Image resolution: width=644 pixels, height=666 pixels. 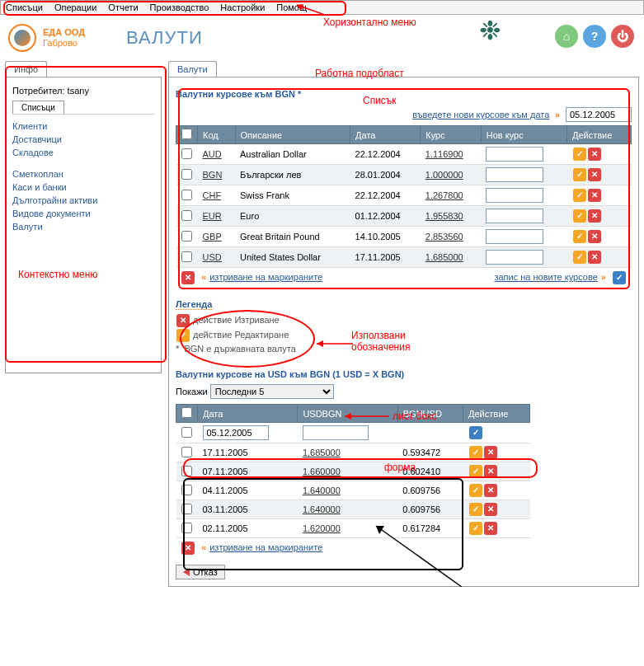 I want to click on sidebar-item-accounts: Сметкоплан, so click(x=83, y=174).